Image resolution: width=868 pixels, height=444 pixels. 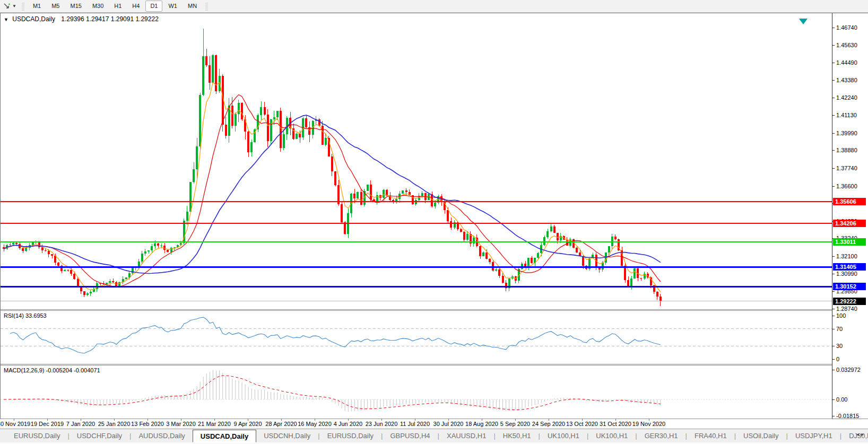 I want to click on collapse-triangle-icon: ▼, so click(x=6, y=20).